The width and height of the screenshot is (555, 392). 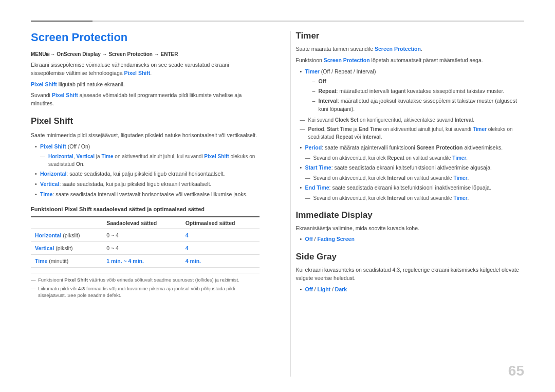 I want to click on pixel-shift-title: Pixel Shift, so click(x=145, y=121).